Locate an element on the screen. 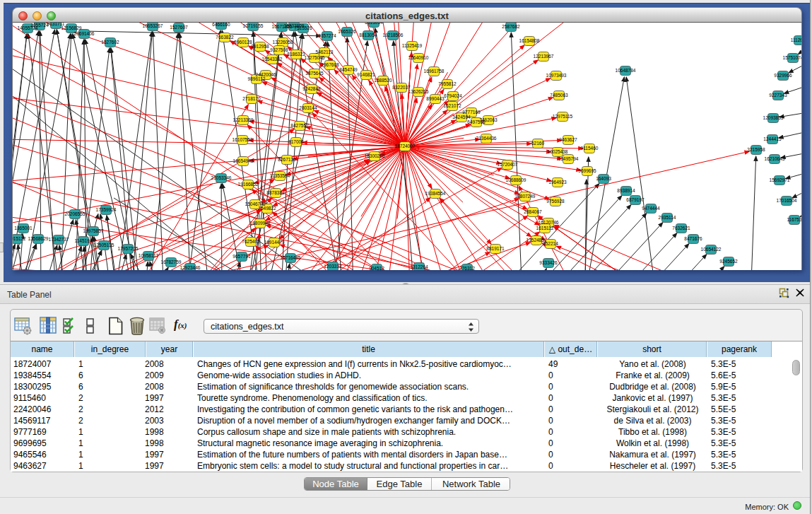 This screenshot has width=812, height=514. svg-text: 7485063 is located at coordinates (559, 95).